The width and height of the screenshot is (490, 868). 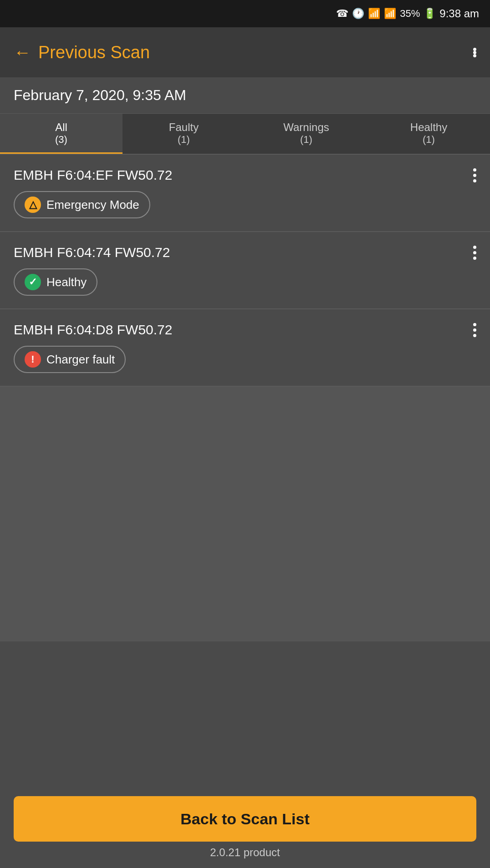 What do you see at coordinates (22, 53) in the screenshot?
I see `back-button: ←` at bounding box center [22, 53].